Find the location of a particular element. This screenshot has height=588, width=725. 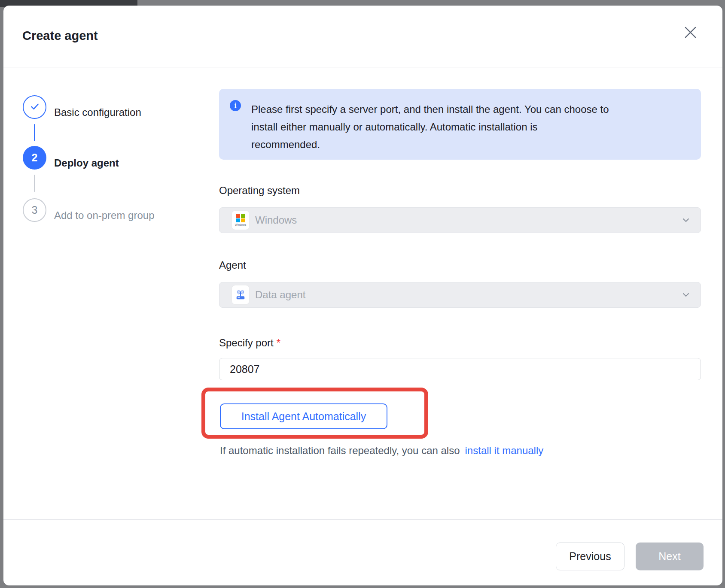

step-connector-done is located at coordinates (34, 133).